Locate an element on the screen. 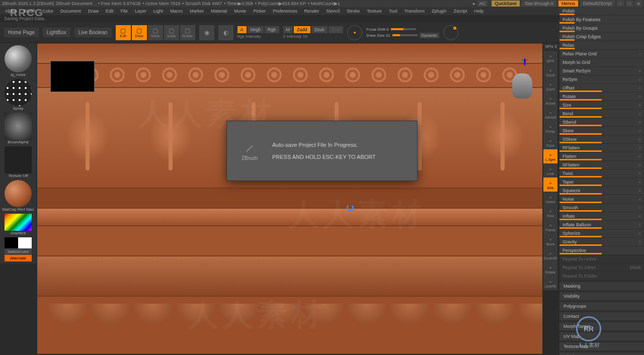  move-tool: ▢Move is located at coordinates (155, 33).